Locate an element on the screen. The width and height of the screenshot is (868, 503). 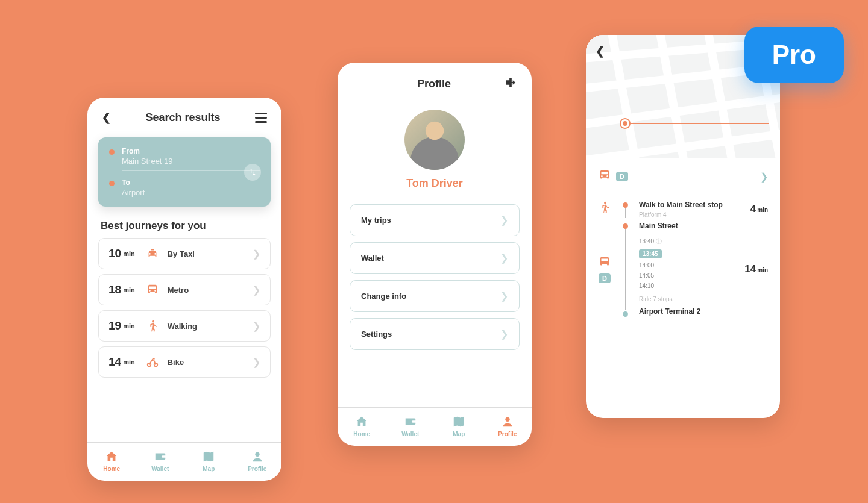
step-time: 4min is located at coordinates (760, 209).